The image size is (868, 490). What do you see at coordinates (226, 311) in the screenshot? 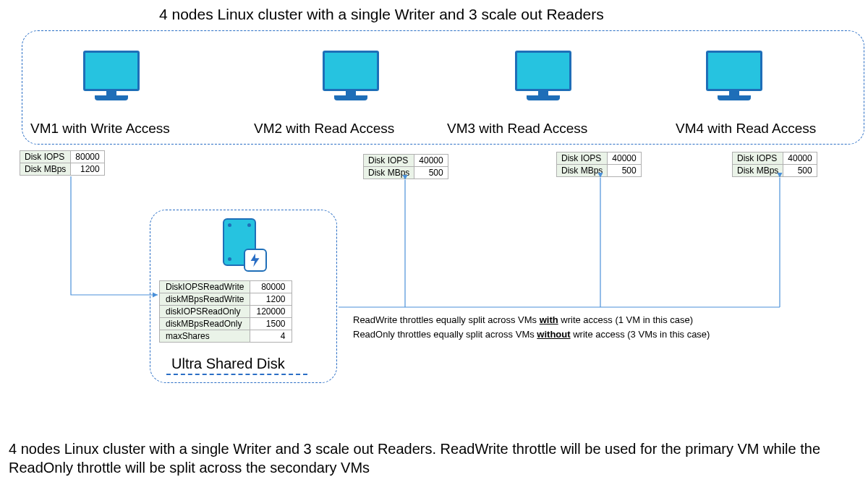
I see `disk-props-table: DiskIOPSReadWrite80000 diskMBpsReadWrite…` at bounding box center [226, 311].